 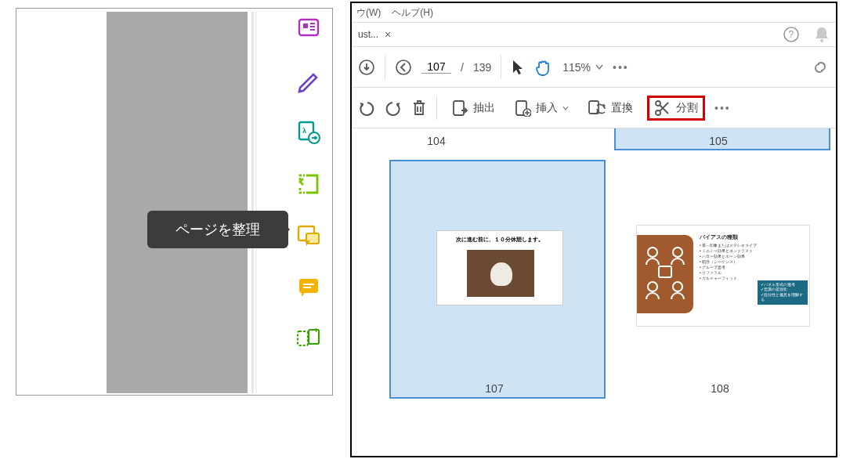 What do you see at coordinates (393, 108) in the screenshot?
I see `redo-icon` at bounding box center [393, 108].